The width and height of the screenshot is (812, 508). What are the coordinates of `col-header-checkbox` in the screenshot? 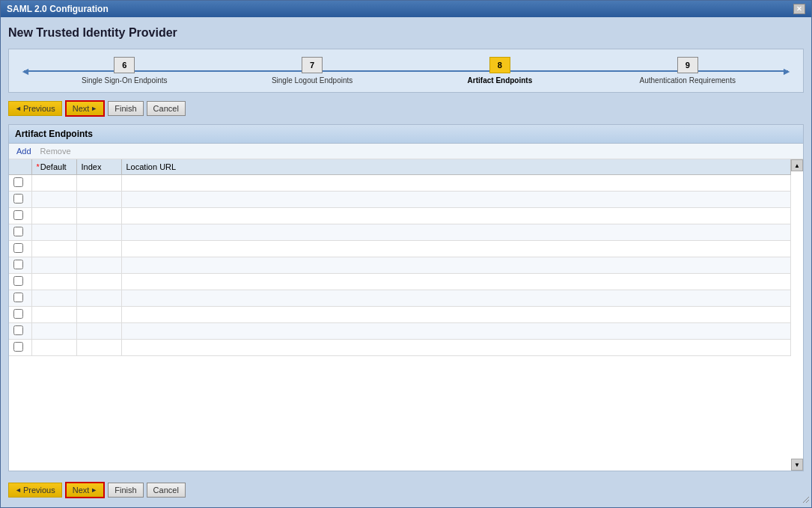 It's located at (20, 168).